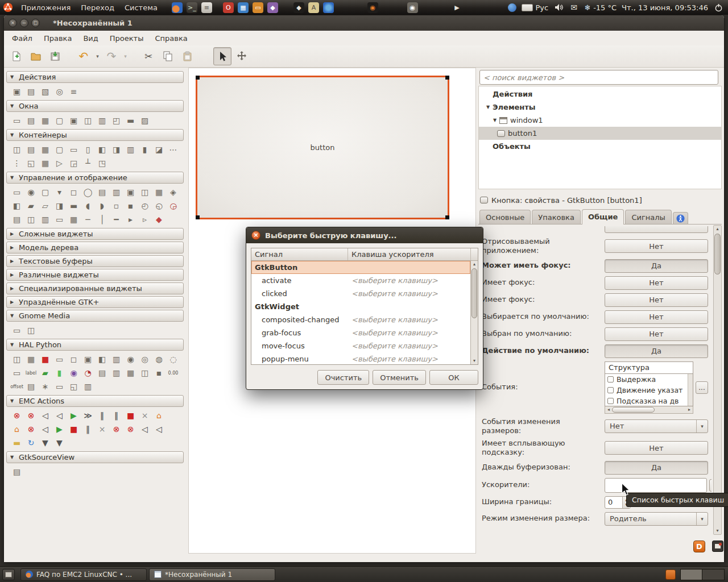 The height and width of the screenshot is (582, 728). Describe the element at coordinates (58, 38) in the screenshot. I see `menu-edit: Правка` at that location.